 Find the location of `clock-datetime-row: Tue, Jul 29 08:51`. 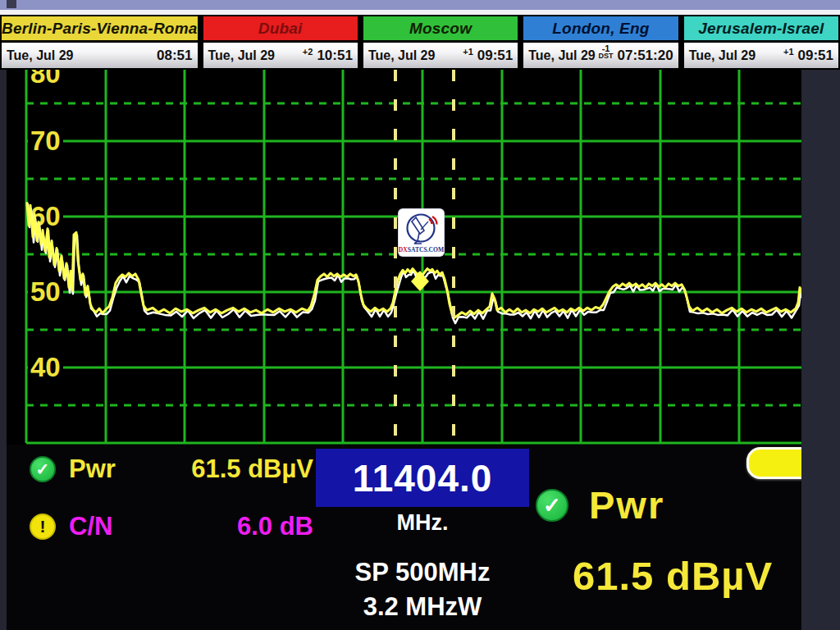

clock-datetime-row: Tue, Jul 29 08:51 is located at coordinates (100, 56).